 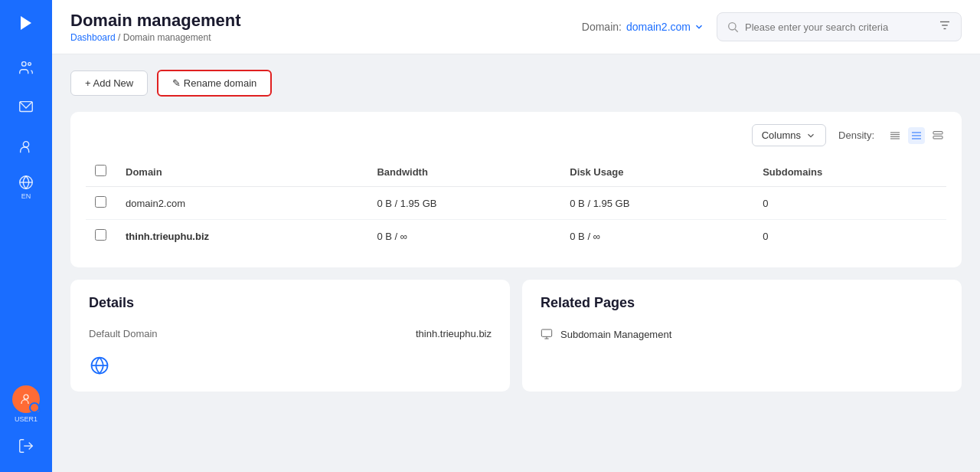 What do you see at coordinates (945, 27) in the screenshot?
I see `filter-icon` at bounding box center [945, 27].